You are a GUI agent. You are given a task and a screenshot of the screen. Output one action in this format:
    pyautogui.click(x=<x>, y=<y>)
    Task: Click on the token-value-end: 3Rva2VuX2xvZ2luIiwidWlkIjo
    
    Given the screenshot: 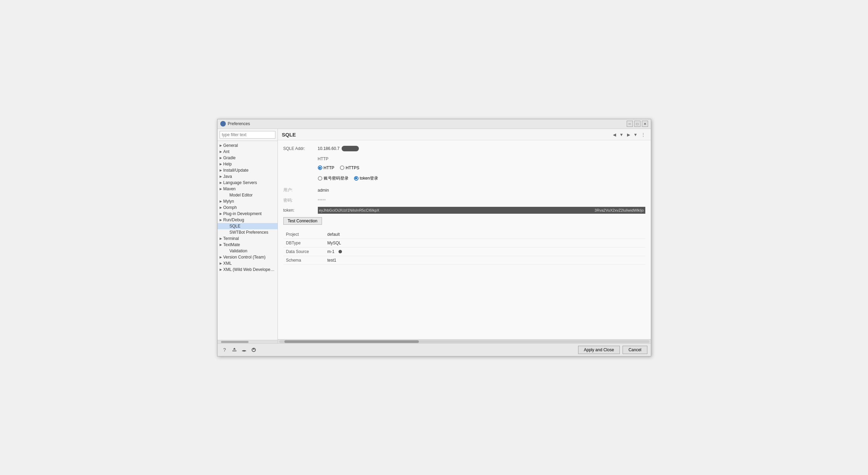 What is the action you would take?
    pyautogui.click(x=619, y=210)
    